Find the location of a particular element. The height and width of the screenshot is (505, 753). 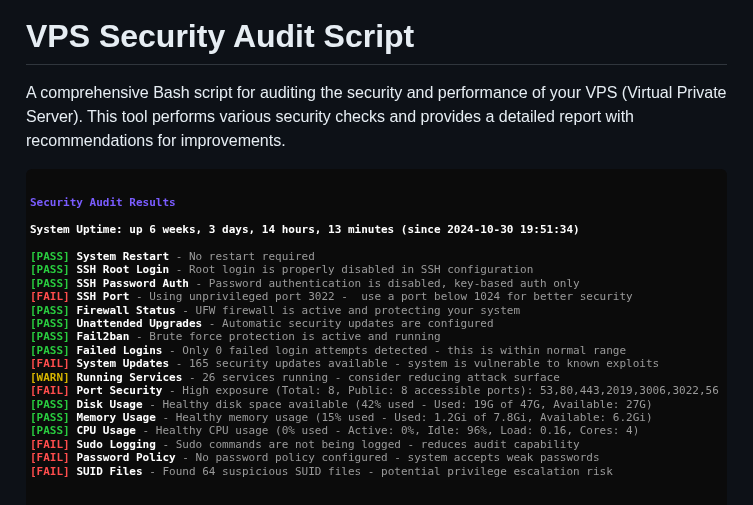

results-header: Security Audit Results is located at coordinates (103, 202).